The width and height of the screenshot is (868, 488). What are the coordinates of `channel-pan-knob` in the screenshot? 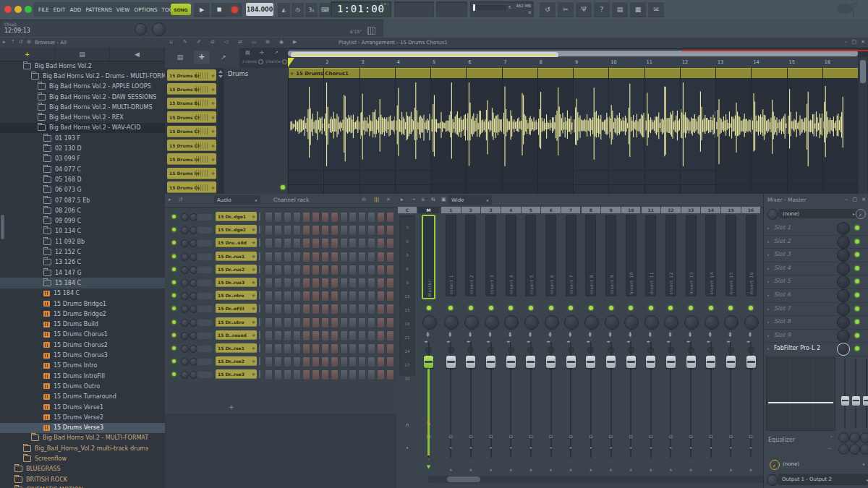 It's located at (185, 348).